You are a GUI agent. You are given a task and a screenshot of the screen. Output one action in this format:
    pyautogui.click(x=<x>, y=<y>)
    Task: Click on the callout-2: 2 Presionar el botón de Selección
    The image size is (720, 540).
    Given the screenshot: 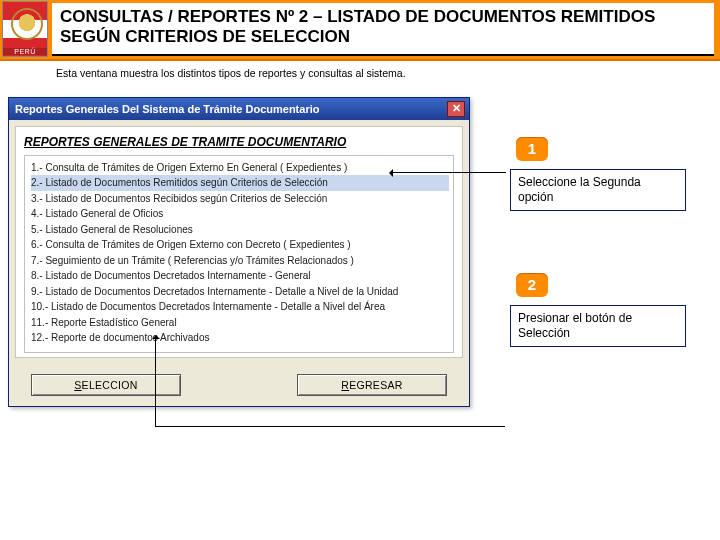 What is the action you would take?
    pyautogui.click(x=598, y=310)
    